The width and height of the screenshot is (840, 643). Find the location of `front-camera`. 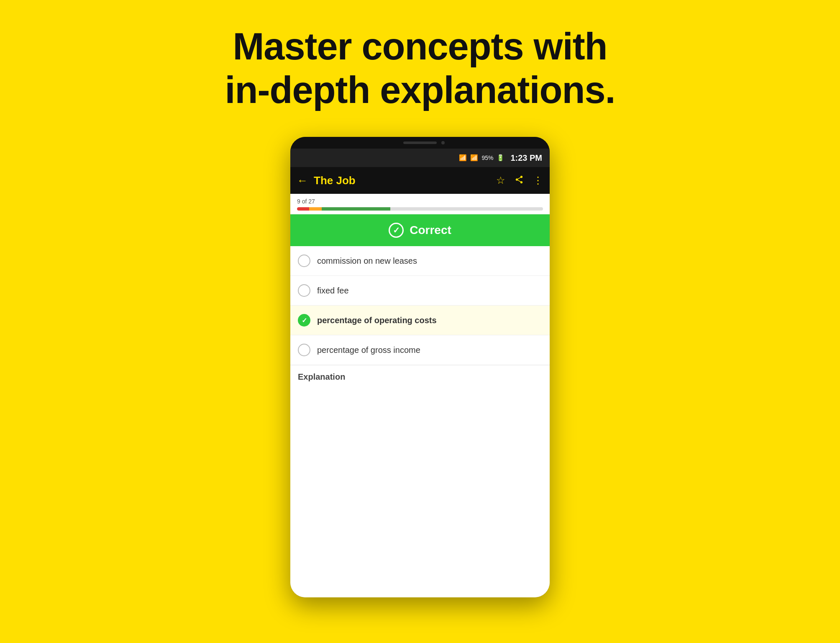

front-camera is located at coordinates (443, 143).